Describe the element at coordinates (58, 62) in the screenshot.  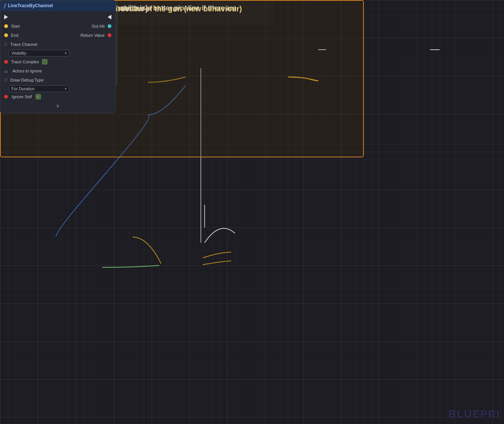
I see `ltbc-body: Start Out Hit End Return Value Trace Cha…` at that location.